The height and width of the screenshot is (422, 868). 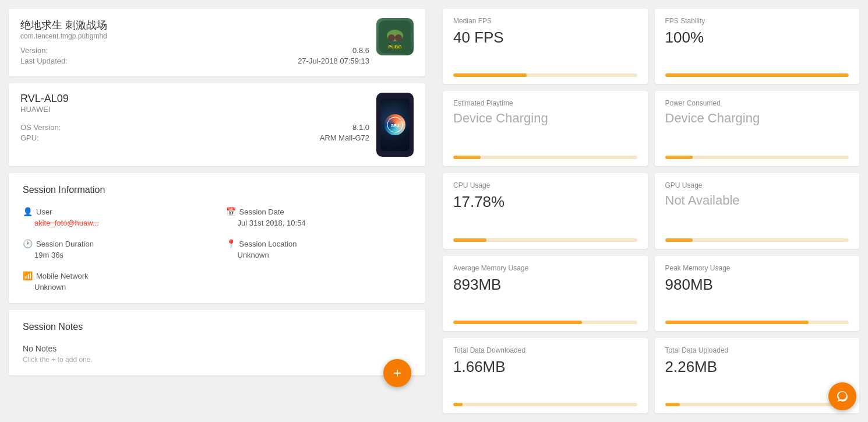 What do you see at coordinates (231, 244) in the screenshot?
I see `location-icon: 📍` at bounding box center [231, 244].